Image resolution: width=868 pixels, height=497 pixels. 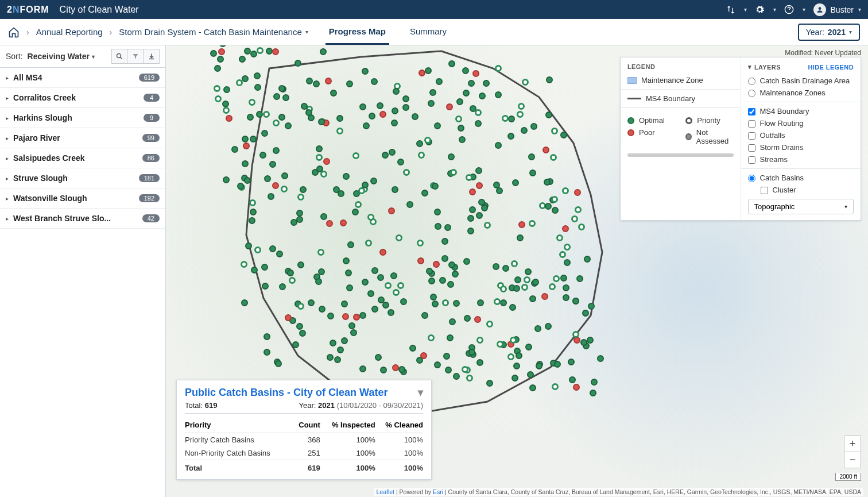 What do you see at coordinates (801, 147) in the screenshot?
I see `layer-storm-drains: Storm Drains` at bounding box center [801, 147].